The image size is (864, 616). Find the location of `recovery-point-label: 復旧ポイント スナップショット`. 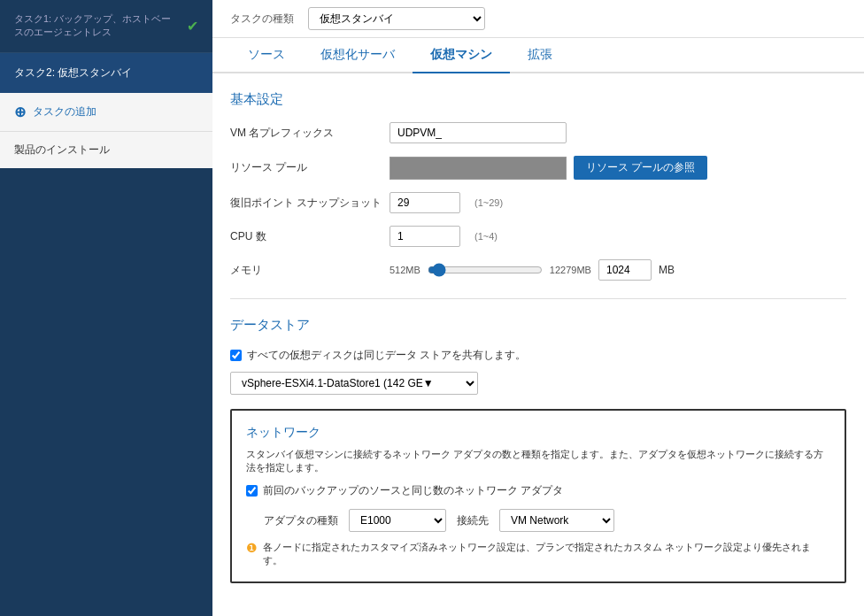

recovery-point-label: 復旧ポイント スナップショット is located at coordinates (310, 204).